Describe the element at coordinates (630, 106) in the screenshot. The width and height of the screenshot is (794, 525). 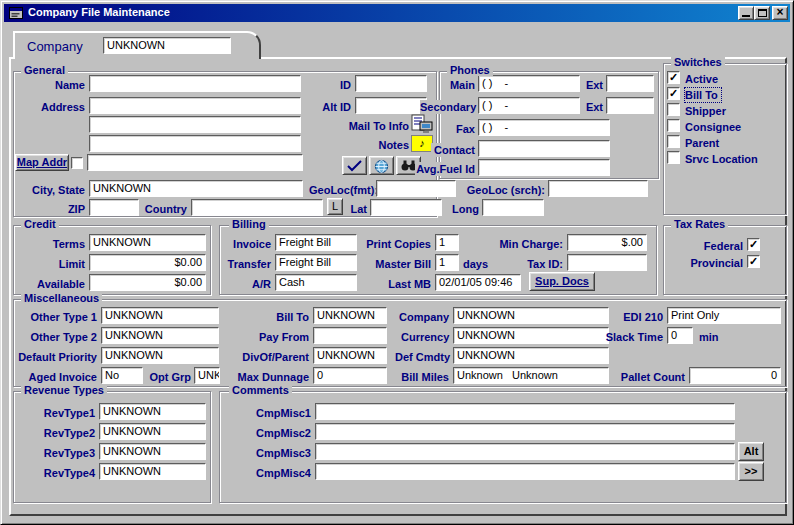
I see `secondary-ext-field` at that location.